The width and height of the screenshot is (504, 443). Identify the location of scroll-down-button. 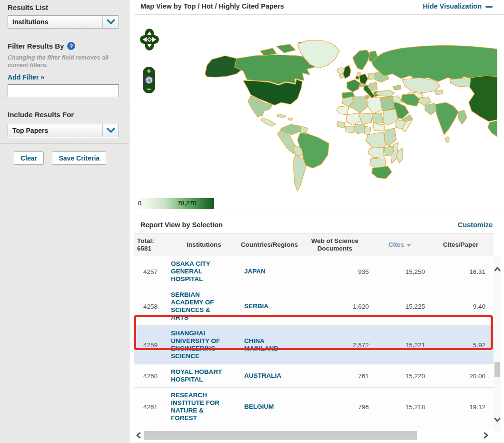
(497, 420).